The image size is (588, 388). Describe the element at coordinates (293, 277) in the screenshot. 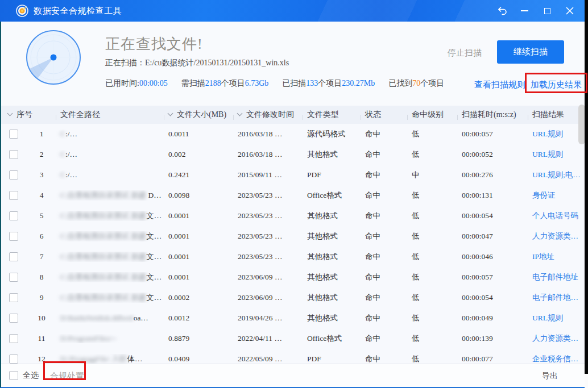

I see `table-row: 8 C:自查检测目录测试 新建文… 0.0001 2023/06/09 … 其他…` at that location.